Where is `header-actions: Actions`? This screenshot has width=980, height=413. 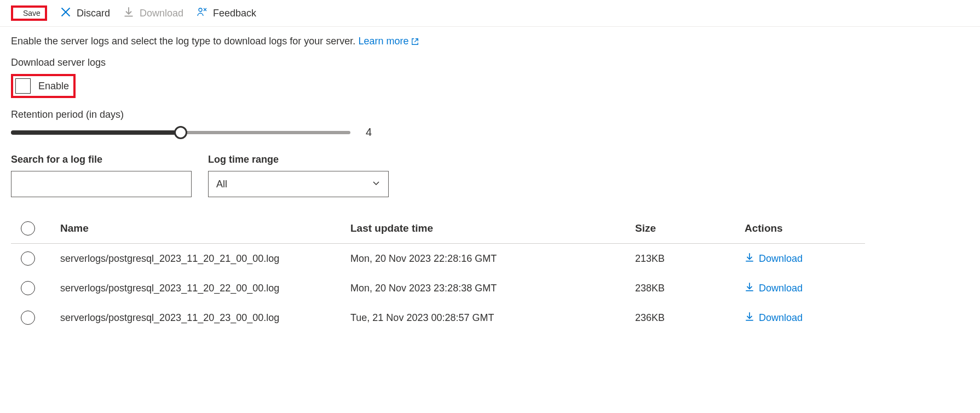 header-actions: Actions is located at coordinates (805, 228).